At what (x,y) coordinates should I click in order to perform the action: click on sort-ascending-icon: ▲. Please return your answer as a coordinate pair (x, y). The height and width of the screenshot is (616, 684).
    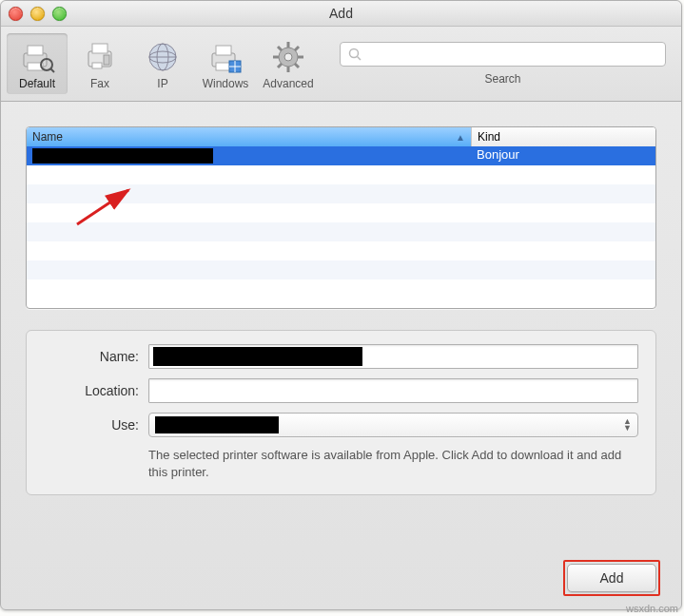
    Looking at the image, I should click on (460, 137).